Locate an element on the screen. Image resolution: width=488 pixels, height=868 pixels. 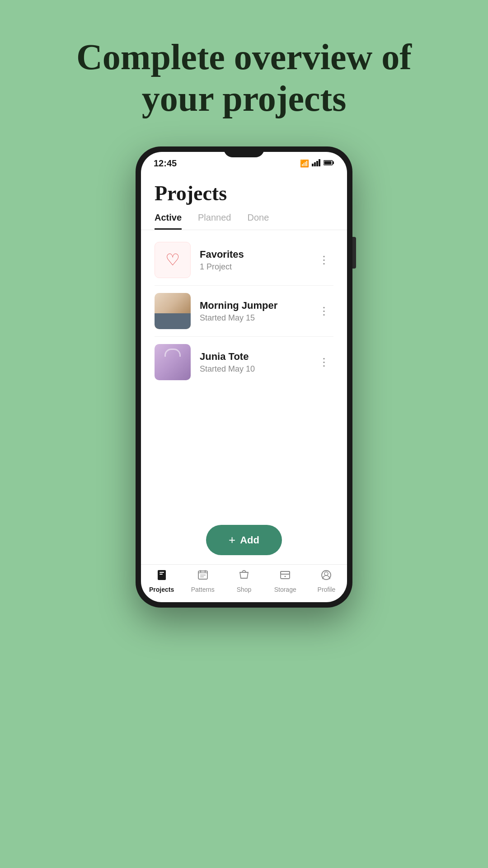
list-item: Morning Jumper Started May 15 ⋮ is located at coordinates (244, 311).